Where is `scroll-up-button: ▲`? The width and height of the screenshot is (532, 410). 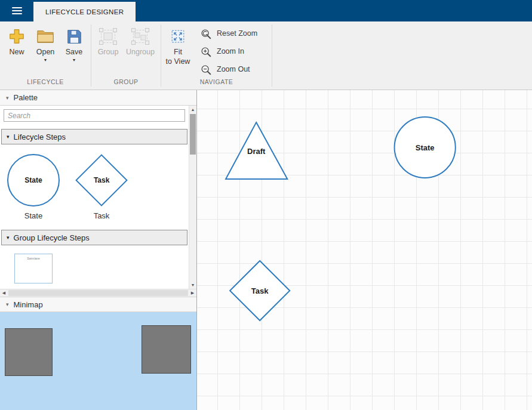
scroll-up-button: ▲ is located at coordinates (193, 110).